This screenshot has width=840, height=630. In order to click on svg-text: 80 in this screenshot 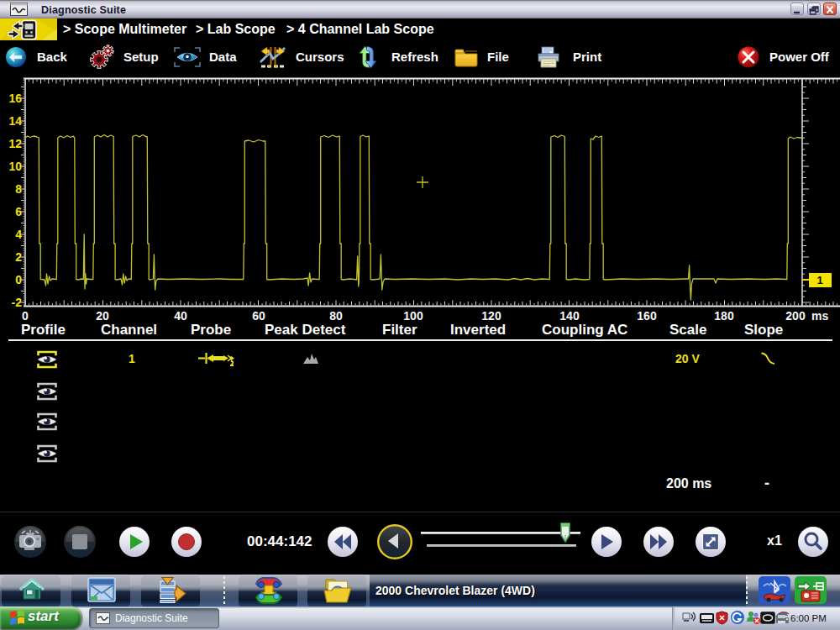, I will do `click(336, 316)`.